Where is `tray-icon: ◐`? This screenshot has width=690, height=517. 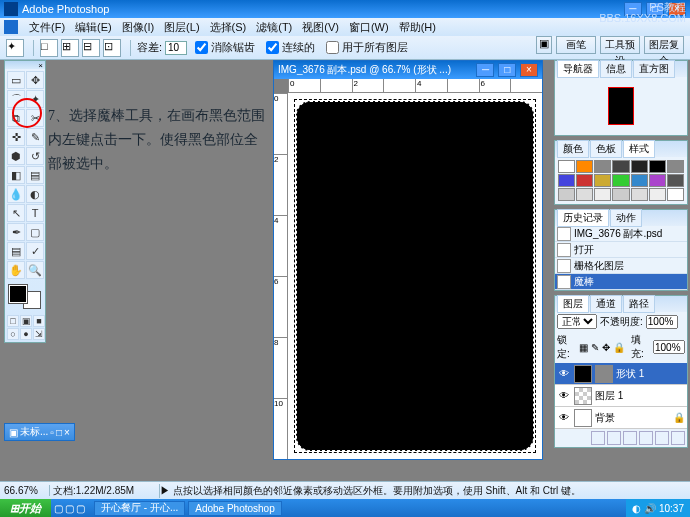
tray-icon: ◐ is located at coordinates (636, 508).